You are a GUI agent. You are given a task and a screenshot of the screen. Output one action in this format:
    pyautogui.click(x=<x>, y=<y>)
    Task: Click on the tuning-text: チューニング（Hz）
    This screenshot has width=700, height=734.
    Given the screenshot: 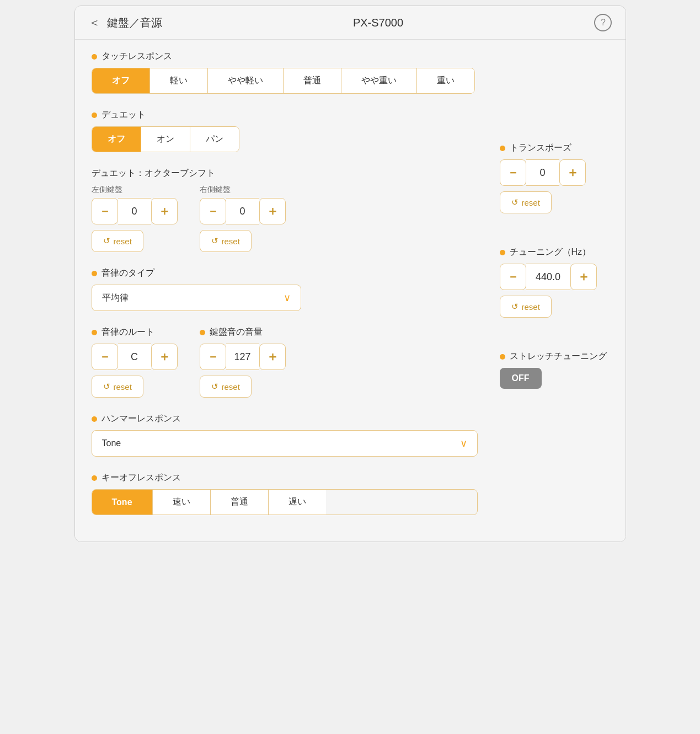 What is the action you would take?
    pyautogui.click(x=551, y=253)
    